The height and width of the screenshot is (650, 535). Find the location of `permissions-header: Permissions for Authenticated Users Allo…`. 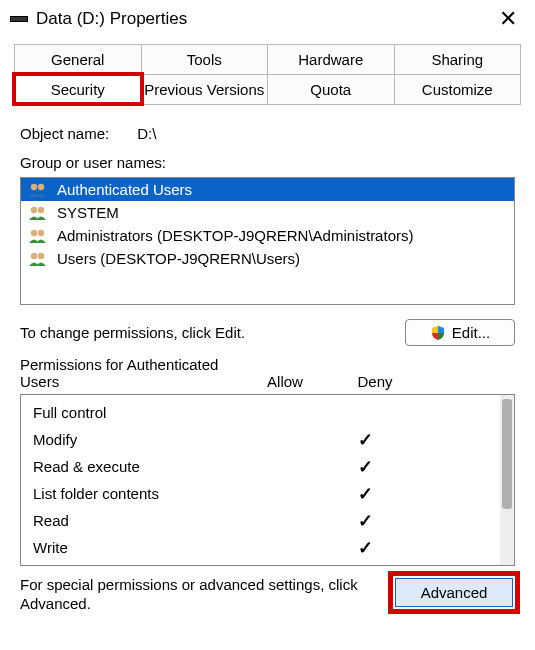

permissions-header: Permissions for Authenticated Users Allo… is located at coordinates (268, 373).